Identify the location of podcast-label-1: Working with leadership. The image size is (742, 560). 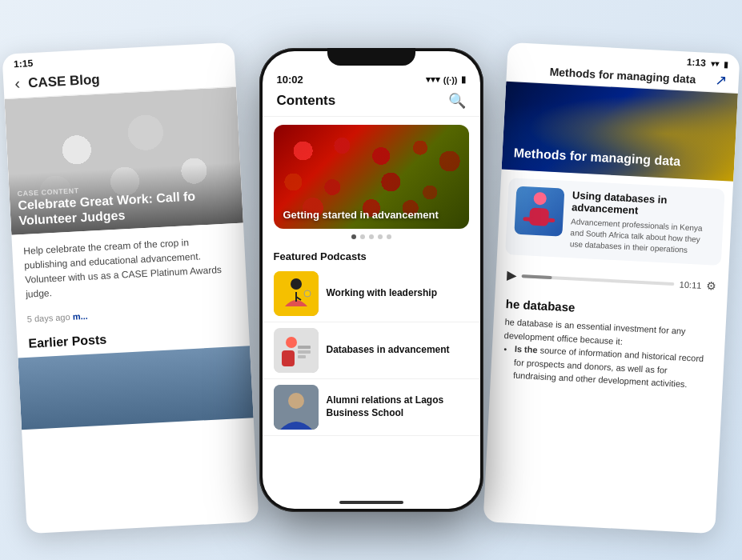
(382, 294).